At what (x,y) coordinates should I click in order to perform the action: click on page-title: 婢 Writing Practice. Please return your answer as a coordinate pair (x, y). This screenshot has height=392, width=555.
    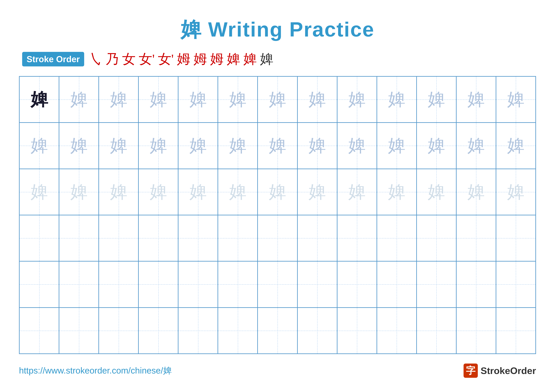
    Looking at the image, I should click on (278, 30).